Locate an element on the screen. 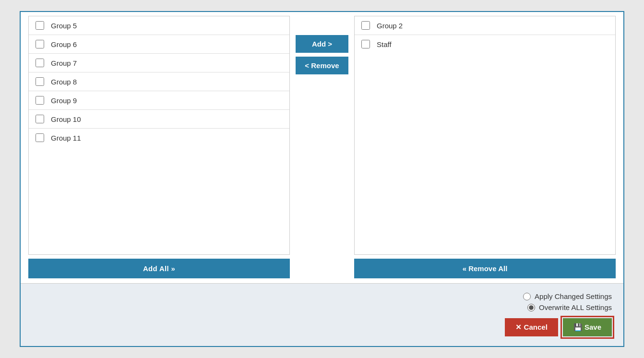 The height and width of the screenshot is (358, 644). save-button: 💾 Save is located at coordinates (587, 327).